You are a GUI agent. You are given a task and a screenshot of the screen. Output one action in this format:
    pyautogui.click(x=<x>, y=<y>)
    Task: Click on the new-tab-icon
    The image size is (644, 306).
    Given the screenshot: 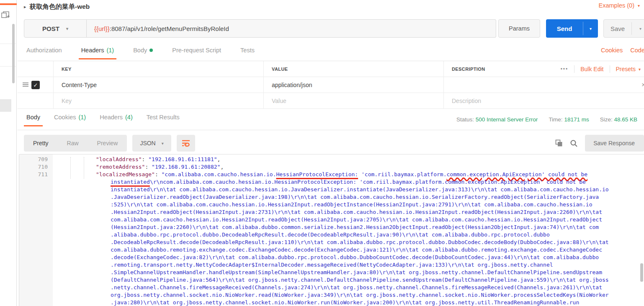 What is the action you would take?
    pyautogui.click(x=5, y=15)
    